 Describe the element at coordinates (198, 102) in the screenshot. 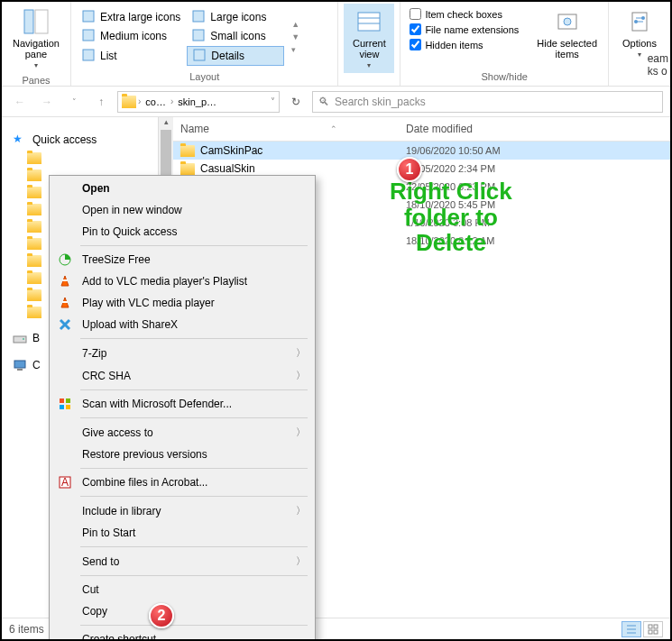

I see `breadcrumb: › co… › skin_p… ˅` at that location.